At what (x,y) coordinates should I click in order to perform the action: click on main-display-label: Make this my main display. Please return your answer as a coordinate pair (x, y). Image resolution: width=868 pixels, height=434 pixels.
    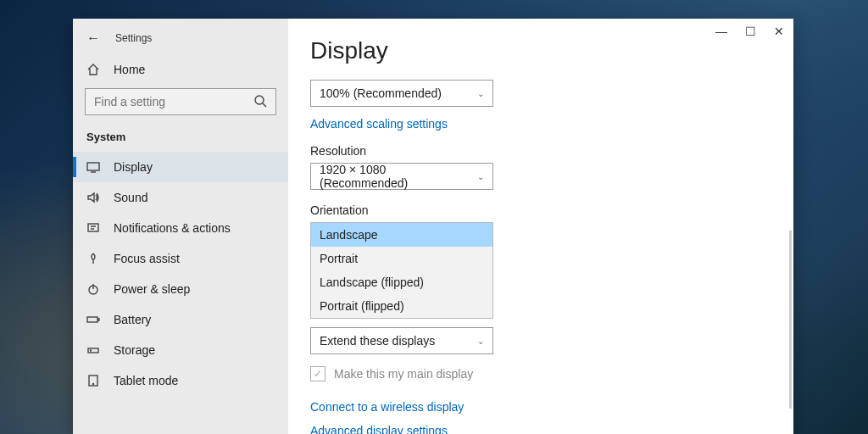
    Looking at the image, I should click on (403, 374).